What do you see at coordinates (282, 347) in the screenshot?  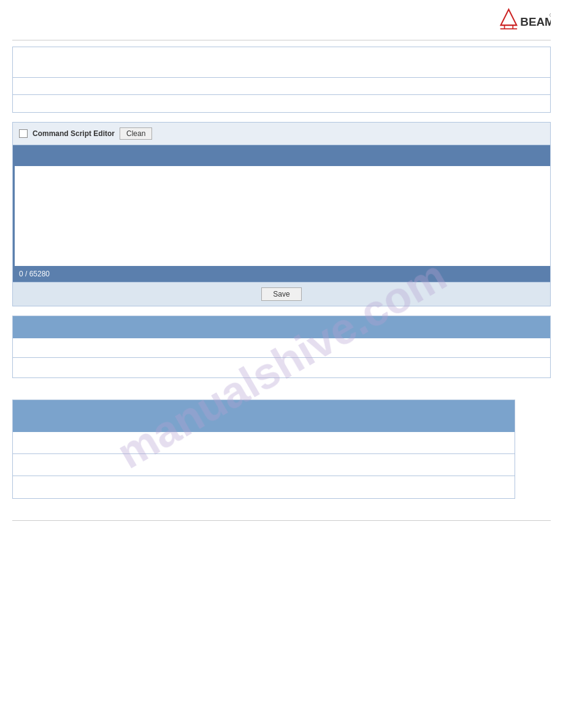 I see `second-panel` at bounding box center [282, 347].